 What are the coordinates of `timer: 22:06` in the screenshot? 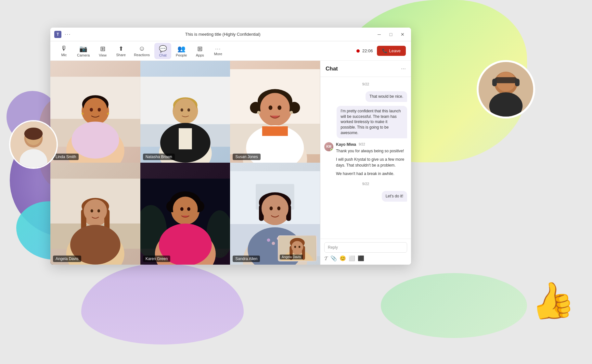 It's located at (368, 51).